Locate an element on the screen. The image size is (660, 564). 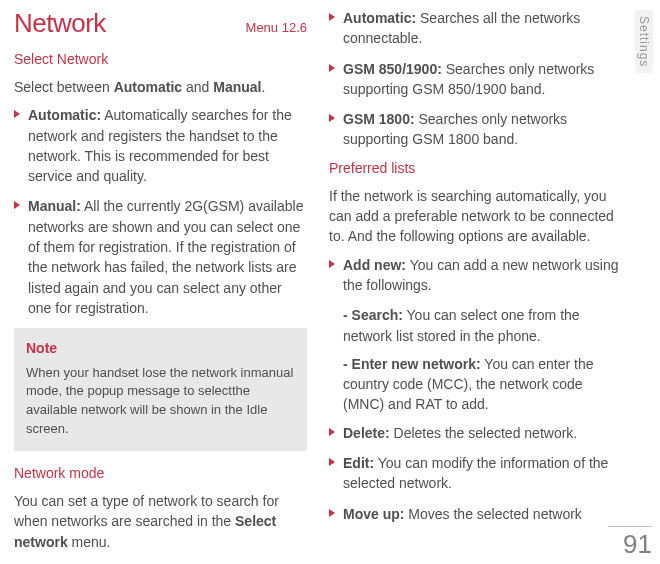
bullet-delete: Delete: Deletes the selected network. is located at coordinates (476, 433).